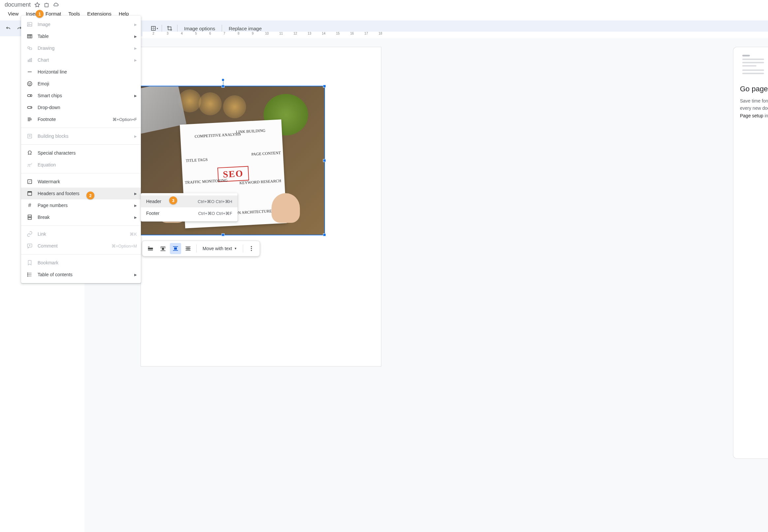 Image resolution: width=768 pixels, height=532 pixels. I want to click on star-icon, so click(37, 5).